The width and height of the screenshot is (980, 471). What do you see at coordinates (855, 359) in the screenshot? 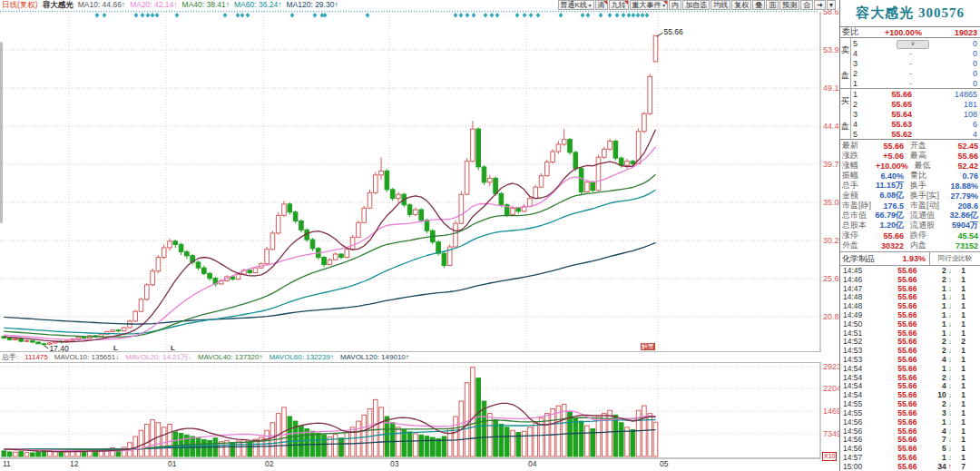
I see `tick-time: 14:53` at bounding box center [855, 359].